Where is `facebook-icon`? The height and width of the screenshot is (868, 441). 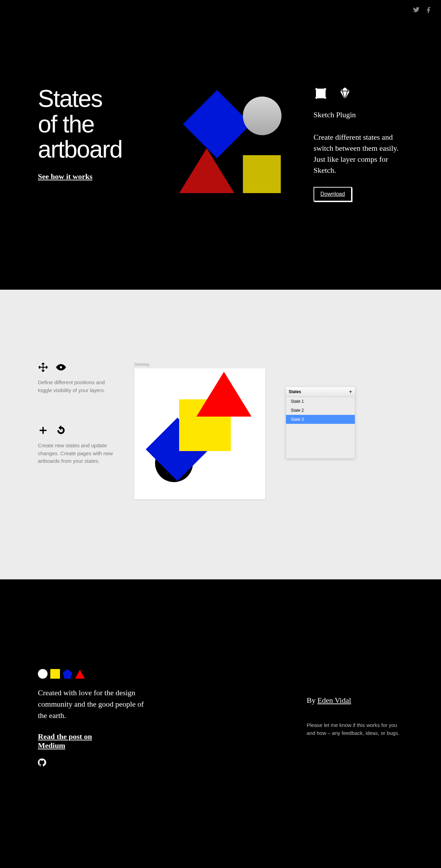
facebook-icon is located at coordinates (429, 10).